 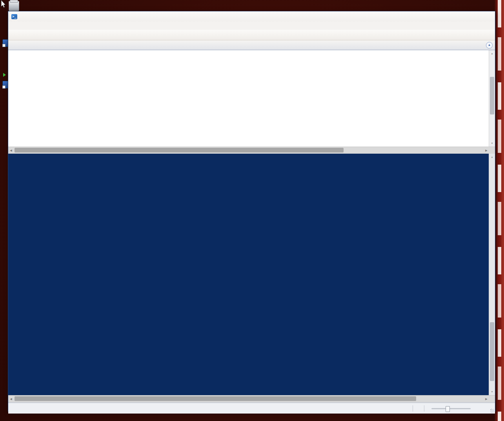 I want to click on zoom-slider-thumb, so click(x=448, y=409).